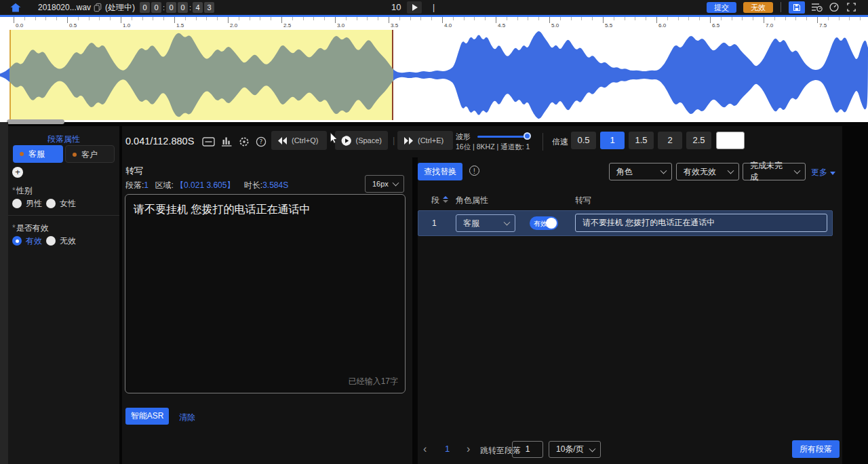 The image size is (868, 464). What do you see at coordinates (440, 172) in the screenshot?
I see `find-replace-button: 查找替换` at bounding box center [440, 172].